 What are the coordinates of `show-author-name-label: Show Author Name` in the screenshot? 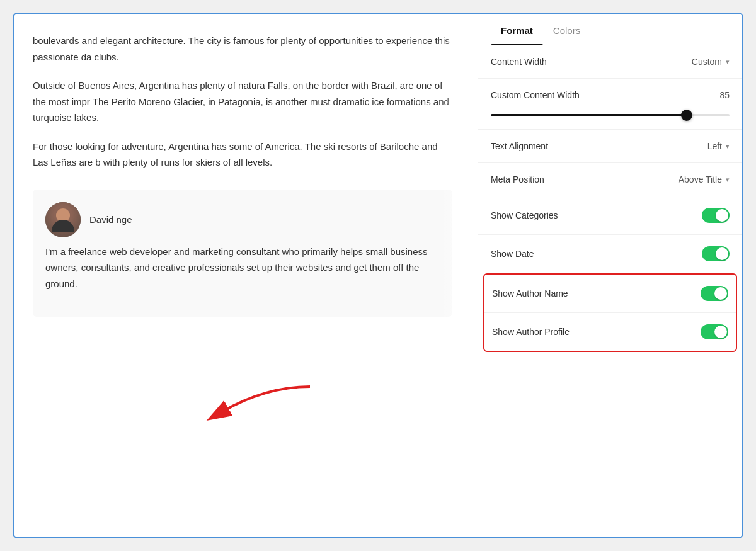 It's located at (530, 293).